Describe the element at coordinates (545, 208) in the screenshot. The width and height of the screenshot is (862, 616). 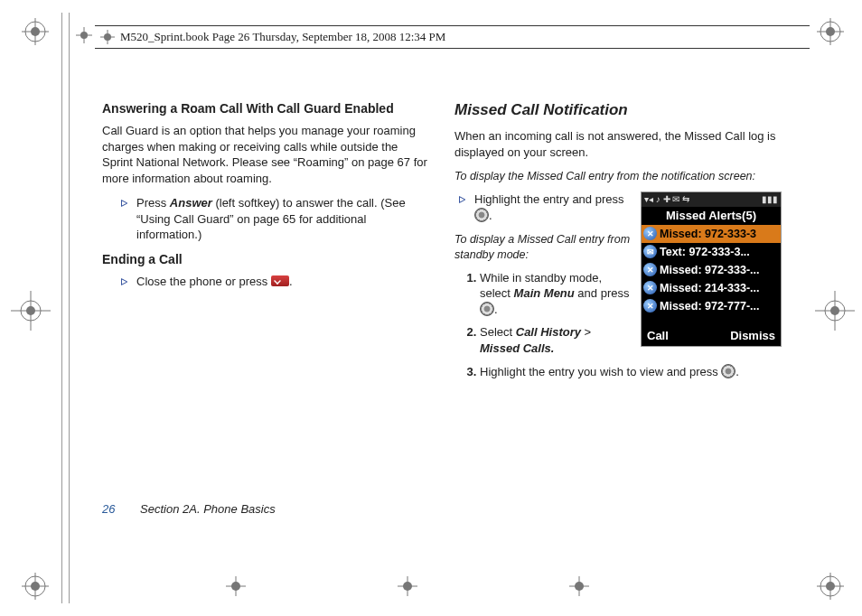
I see `step-highlight-entry: ᐅ Highlight the entry and press .` at that location.